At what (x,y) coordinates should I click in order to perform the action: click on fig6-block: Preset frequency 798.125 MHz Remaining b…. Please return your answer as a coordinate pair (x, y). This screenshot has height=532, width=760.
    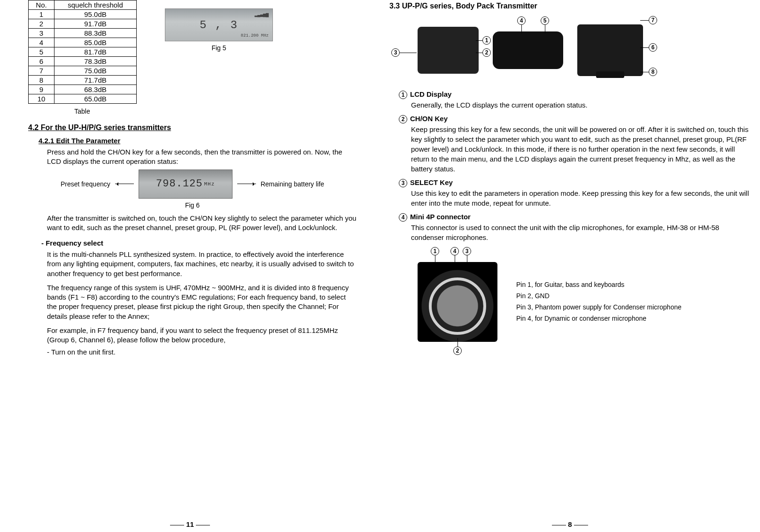
    Looking at the image, I should click on (193, 184).